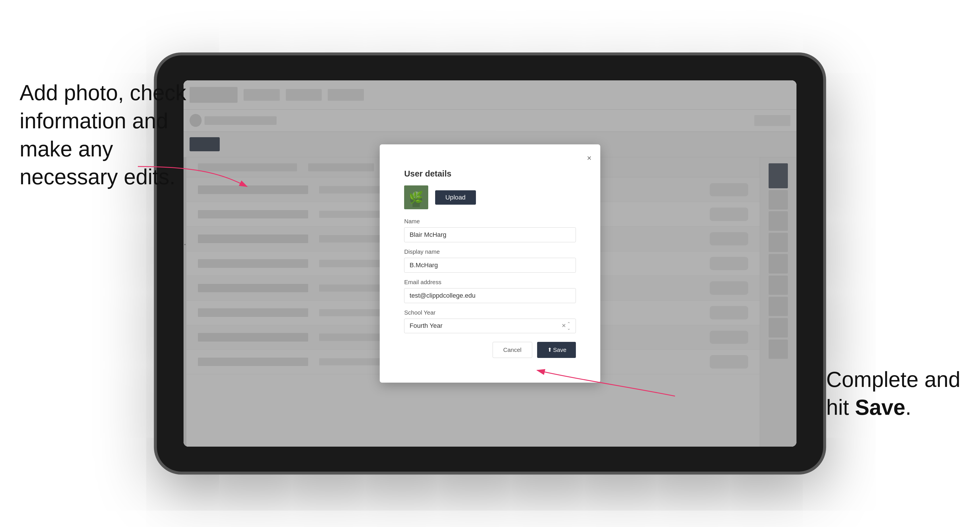 This screenshot has width=980, height=527. I want to click on modal-actions: Cancel ⬆ Save, so click(490, 350).